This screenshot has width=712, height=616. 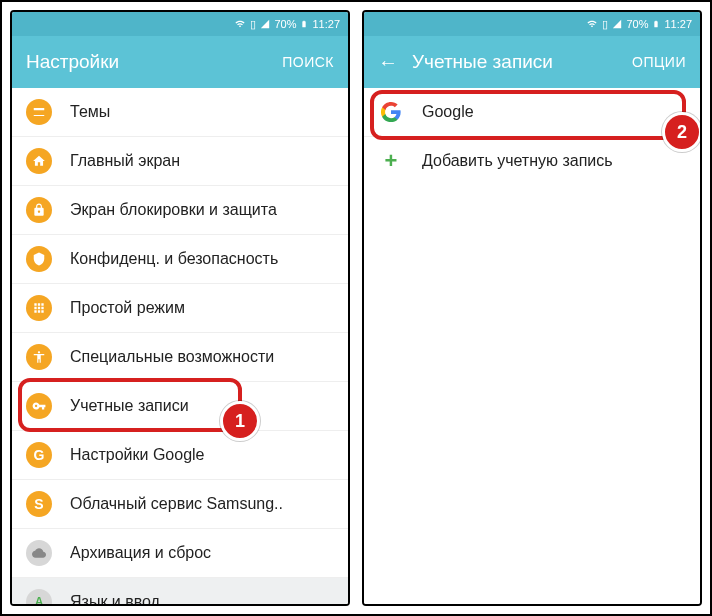 I want to click on label: Google, so click(x=448, y=112).